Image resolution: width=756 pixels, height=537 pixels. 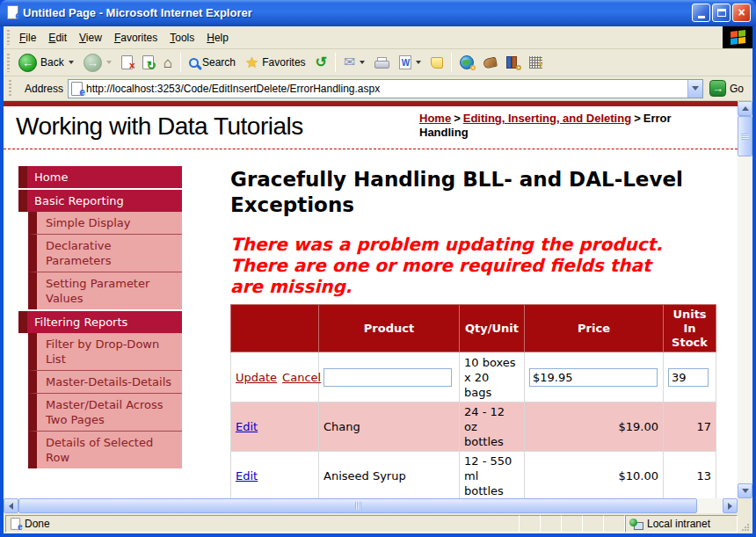 What do you see at coordinates (11, 88) in the screenshot?
I see `address-grip` at bounding box center [11, 88].